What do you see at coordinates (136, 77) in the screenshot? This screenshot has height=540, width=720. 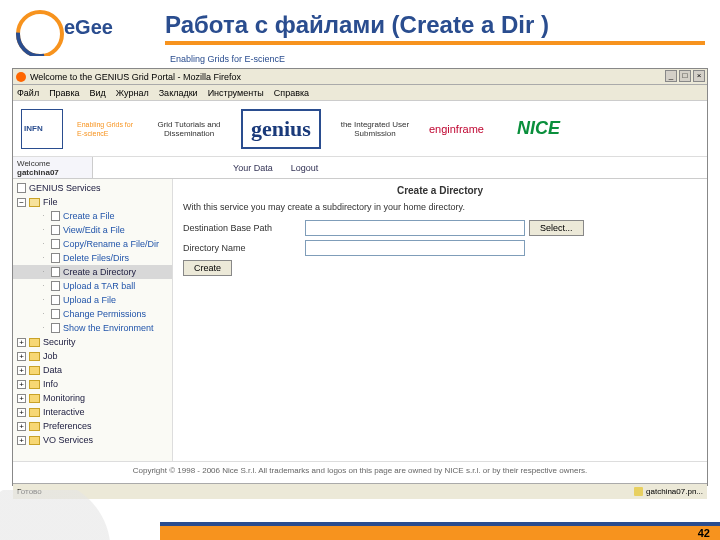 I see `window-title: Welcome to the GENIUS Grid Portal - Mozi…` at bounding box center [136, 77].